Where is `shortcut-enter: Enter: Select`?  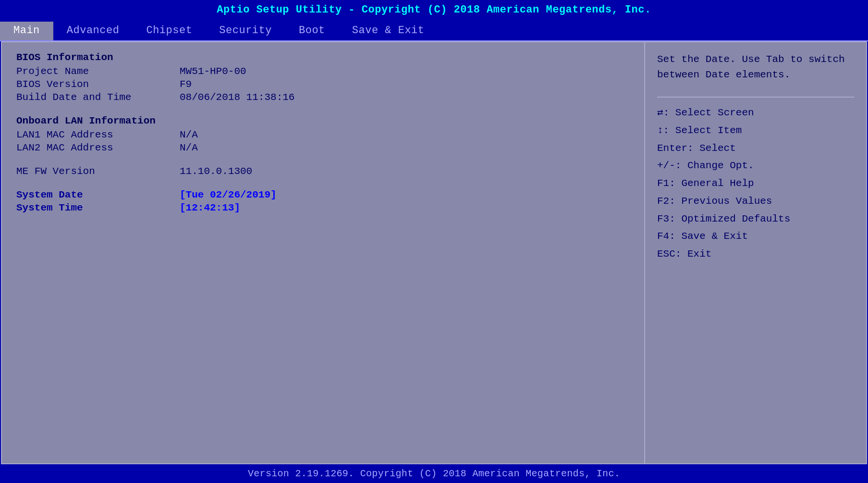 shortcut-enter: Enter: Select is located at coordinates (756, 149).